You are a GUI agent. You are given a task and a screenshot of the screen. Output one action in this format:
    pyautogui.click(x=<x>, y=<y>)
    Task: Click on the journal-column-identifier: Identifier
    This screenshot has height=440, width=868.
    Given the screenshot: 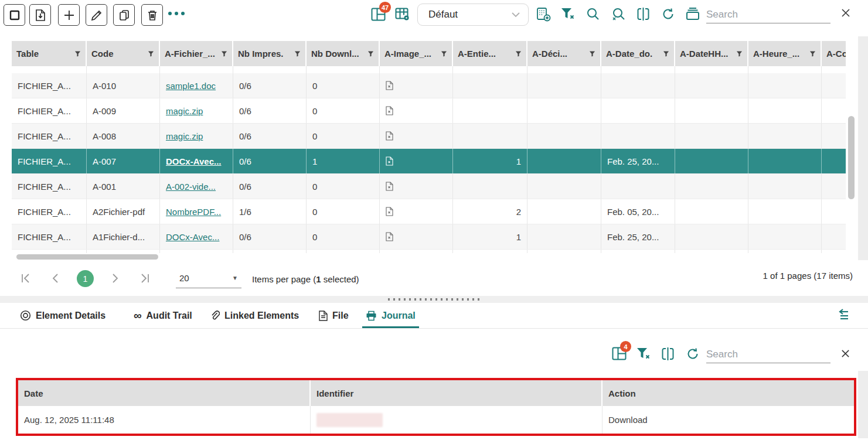 What is the action you would take?
    pyautogui.click(x=457, y=393)
    